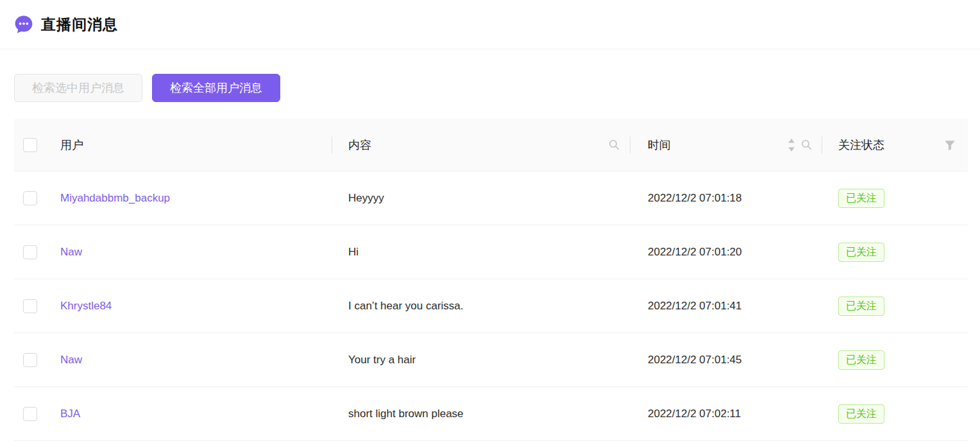  Describe the element at coordinates (366, 198) in the screenshot. I see `message-content: Heyyyy` at that location.